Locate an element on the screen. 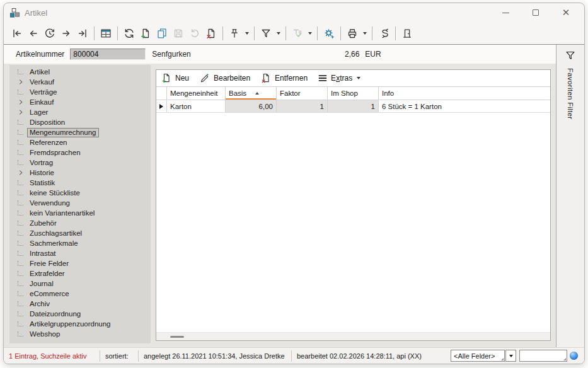 The image size is (588, 368). sidebar-item-kein-variantenartikel: kein Variantenartikel is located at coordinates (80, 213).